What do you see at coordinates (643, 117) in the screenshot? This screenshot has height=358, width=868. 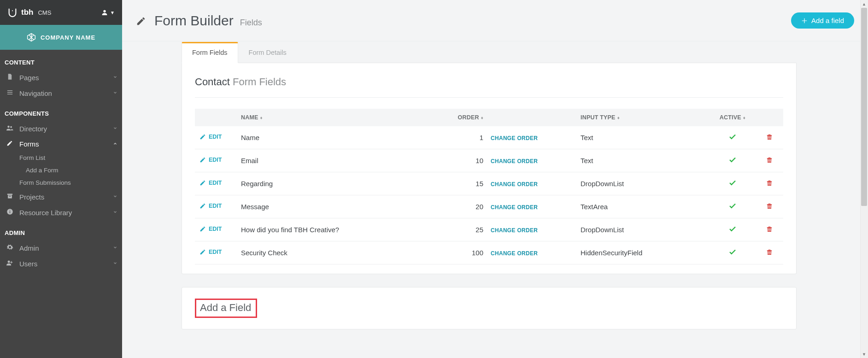 I see `col-input-type: INPUT TYPE♦` at bounding box center [643, 117].